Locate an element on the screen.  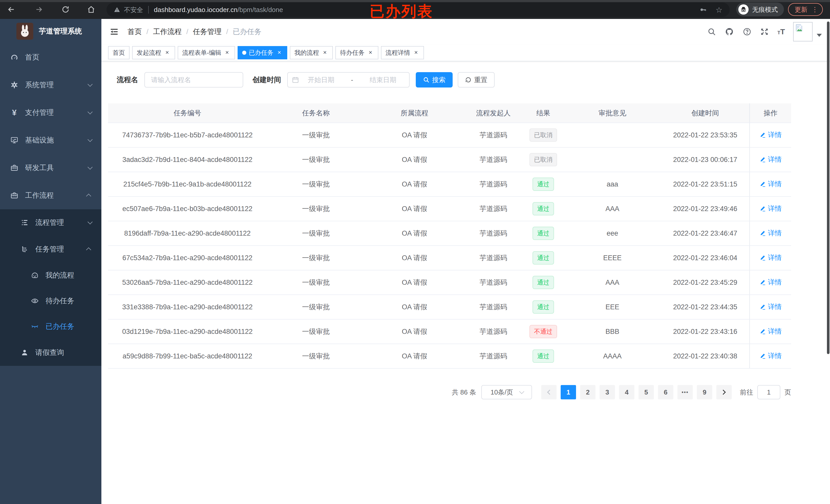
bookmark-star-icon: ☆ is located at coordinates (719, 10).